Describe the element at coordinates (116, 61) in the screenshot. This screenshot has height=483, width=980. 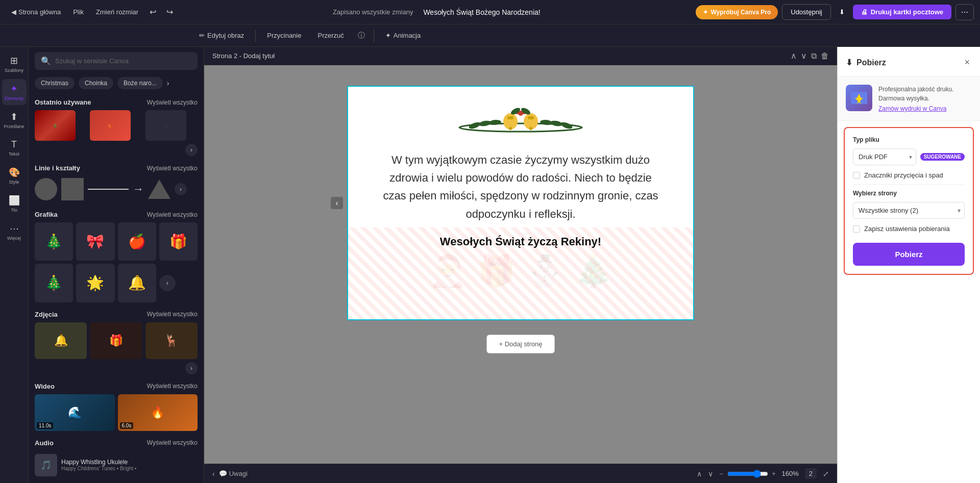
I see `search-box: 🔍` at that location.